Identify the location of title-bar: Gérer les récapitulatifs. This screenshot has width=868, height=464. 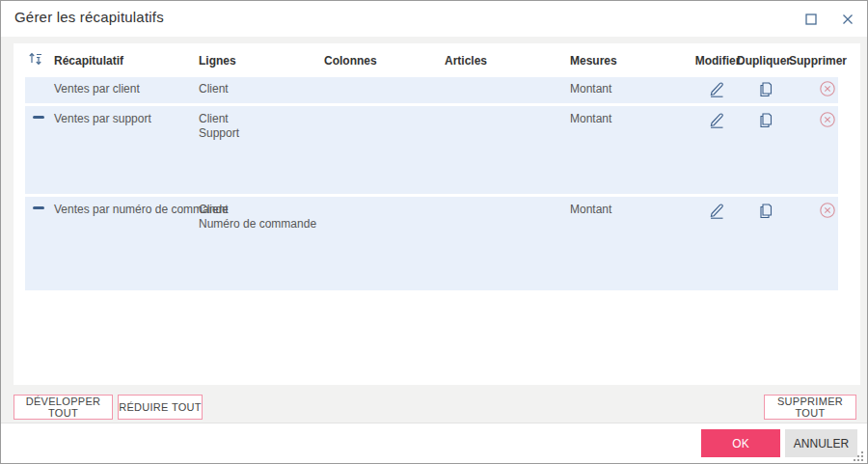
(434, 19).